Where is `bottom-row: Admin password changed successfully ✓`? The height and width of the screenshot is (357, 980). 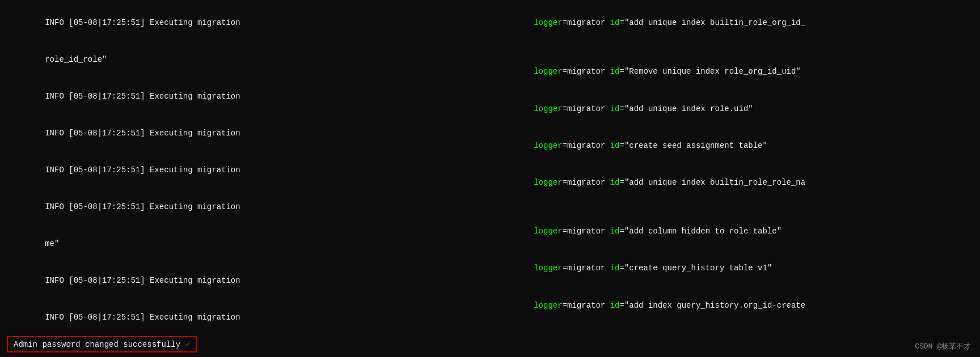 bottom-row: Admin password changed successfully ✓ is located at coordinates (490, 342).